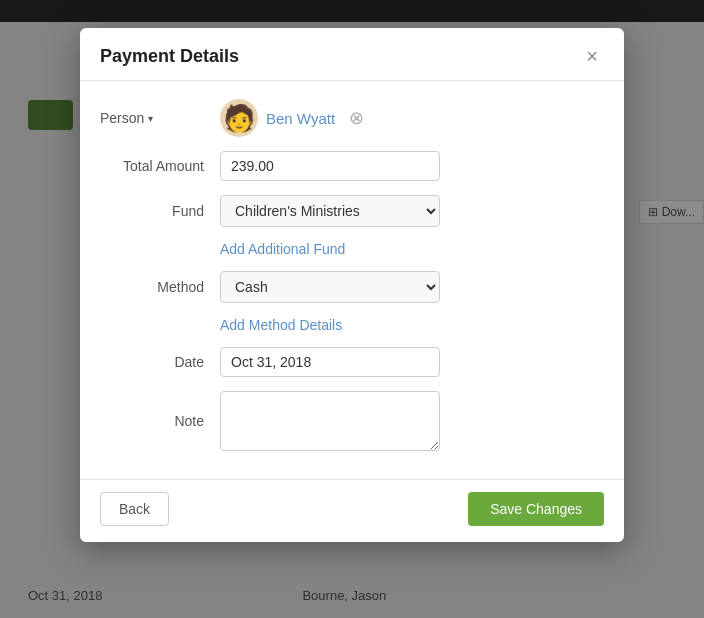 This screenshot has height=618, width=704. What do you see at coordinates (282, 249) in the screenshot?
I see `add-fund-link: Add Additional Fund` at bounding box center [282, 249].